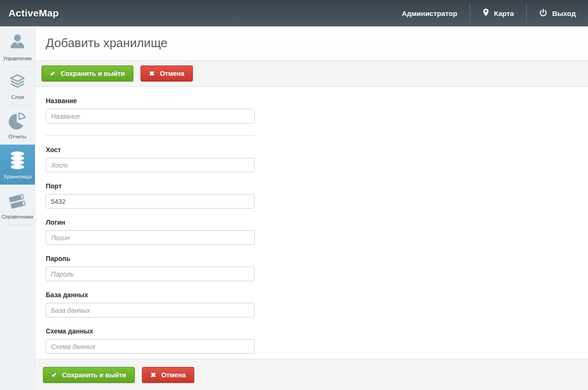 The width and height of the screenshot is (588, 390). I want to click on sidebar-item-reports: Отчеты, so click(17, 125).